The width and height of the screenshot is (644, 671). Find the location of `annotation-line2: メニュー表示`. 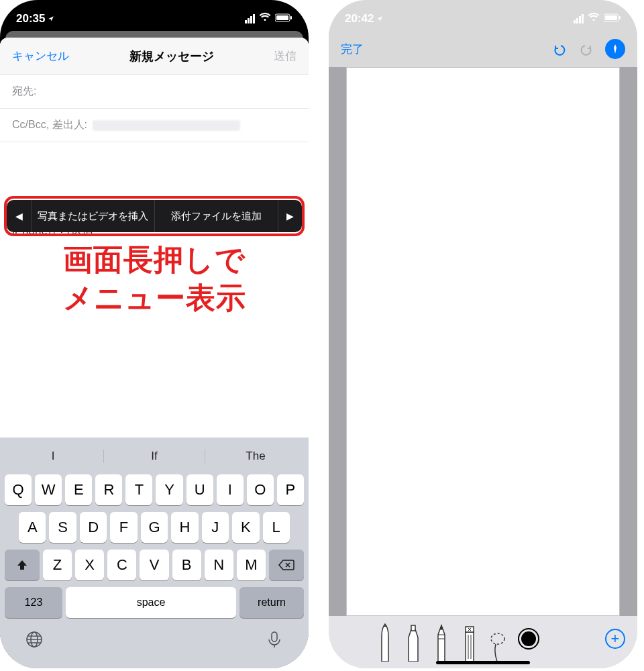

annotation-line2: メニュー表示 is located at coordinates (154, 298).